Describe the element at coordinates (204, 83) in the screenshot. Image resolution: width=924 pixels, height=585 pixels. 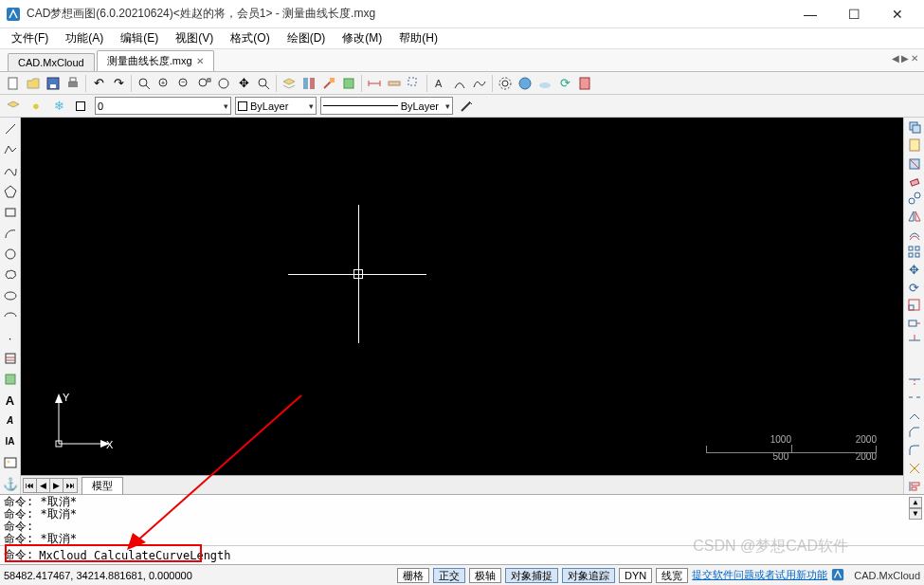
I see `zoom-extents-icon` at that location.